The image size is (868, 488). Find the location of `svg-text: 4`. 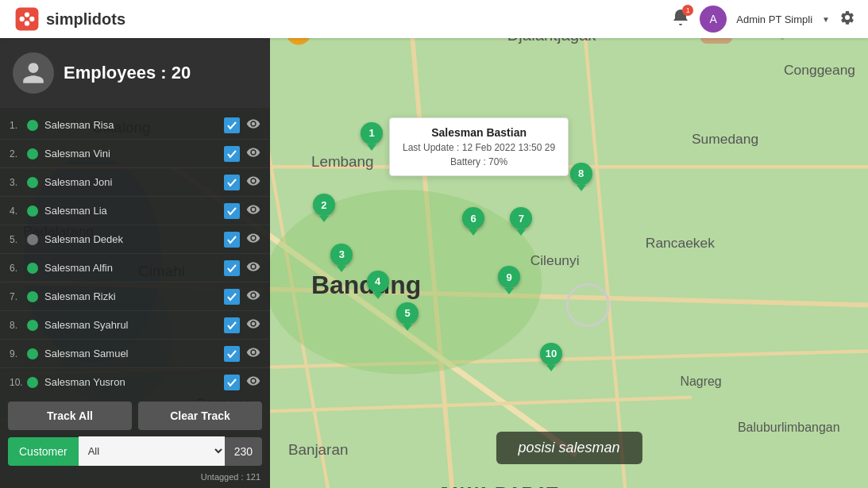

svg-text: 4 is located at coordinates (299, 38).